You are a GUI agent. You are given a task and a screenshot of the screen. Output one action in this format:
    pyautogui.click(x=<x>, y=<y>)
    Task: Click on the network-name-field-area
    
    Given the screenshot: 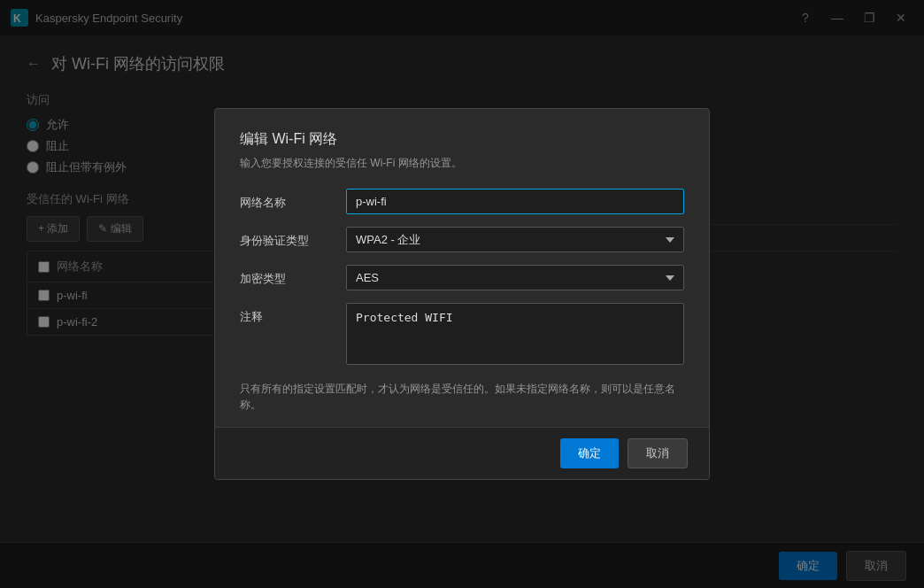 What is the action you would take?
    pyautogui.click(x=515, y=202)
    